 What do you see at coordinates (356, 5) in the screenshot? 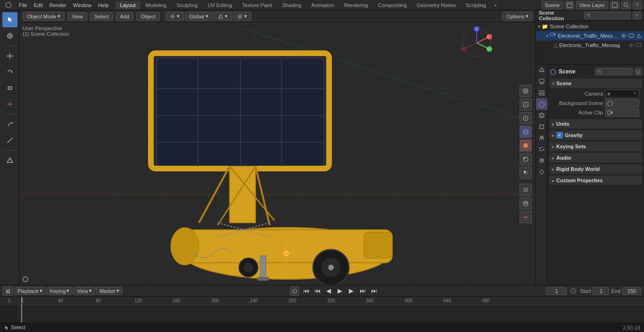
I see `tab-rendering: Rendering` at bounding box center [356, 5].